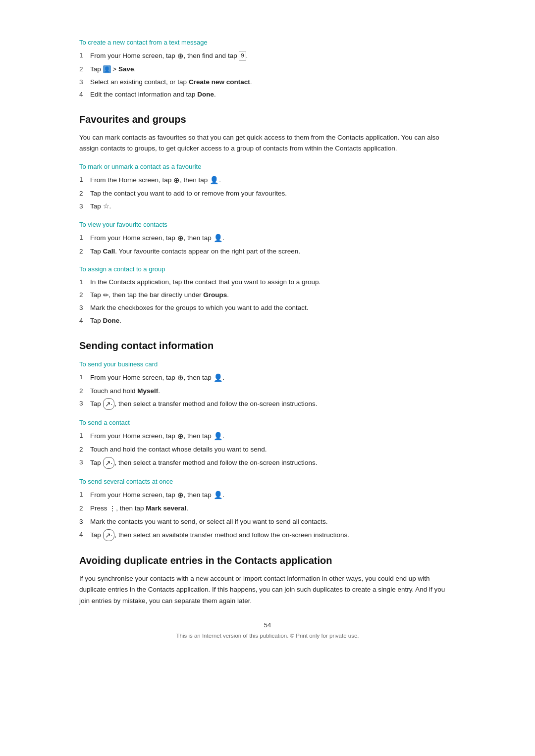 Image resolution: width=535 pixels, height=756 pixels. Describe the element at coordinates (268, 43) in the screenshot. I see `create-contact-header: To create a new contact from a text mess…` at that location.